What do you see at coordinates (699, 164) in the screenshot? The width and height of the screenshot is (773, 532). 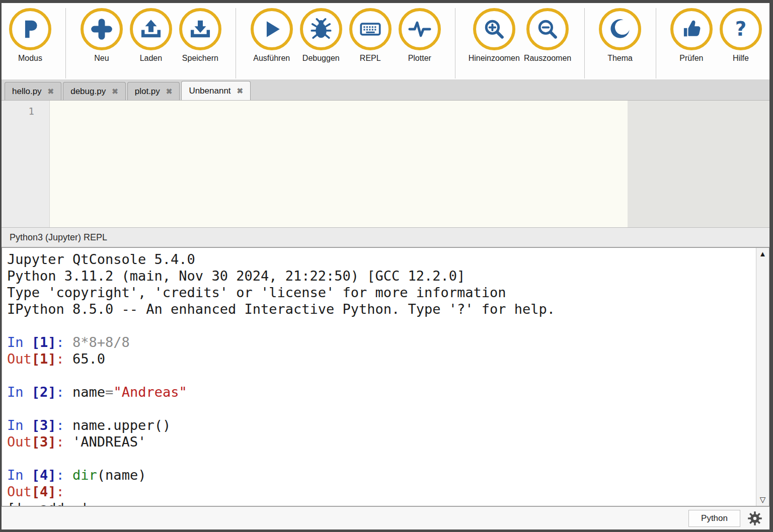 I see `editor-empty-region` at bounding box center [699, 164].